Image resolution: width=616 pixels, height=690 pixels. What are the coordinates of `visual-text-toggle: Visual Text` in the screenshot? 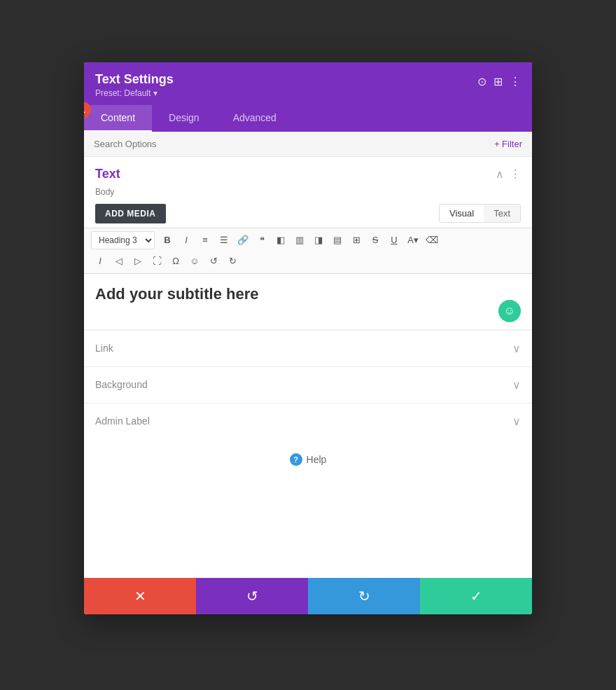 It's located at (480, 213).